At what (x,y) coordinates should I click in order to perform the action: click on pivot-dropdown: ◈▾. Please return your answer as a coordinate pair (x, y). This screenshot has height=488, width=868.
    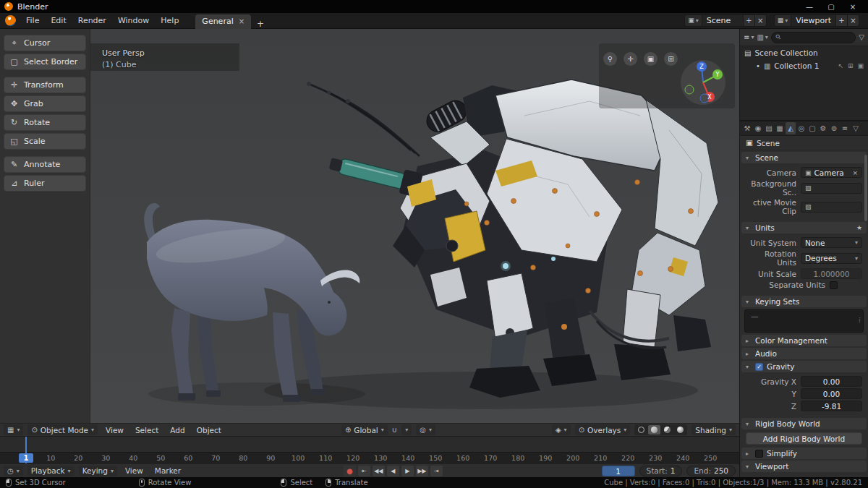
    Looking at the image, I should click on (561, 429).